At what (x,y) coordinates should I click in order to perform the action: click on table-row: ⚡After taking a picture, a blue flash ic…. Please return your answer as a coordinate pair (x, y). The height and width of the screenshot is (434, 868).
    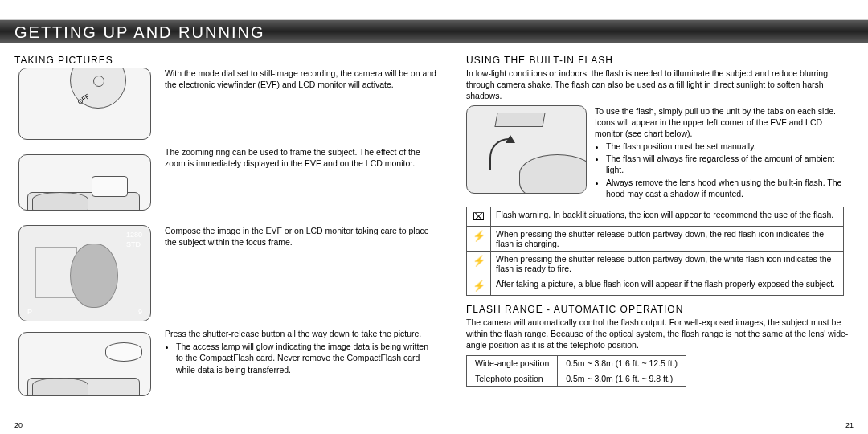
    Looking at the image, I should click on (656, 285).